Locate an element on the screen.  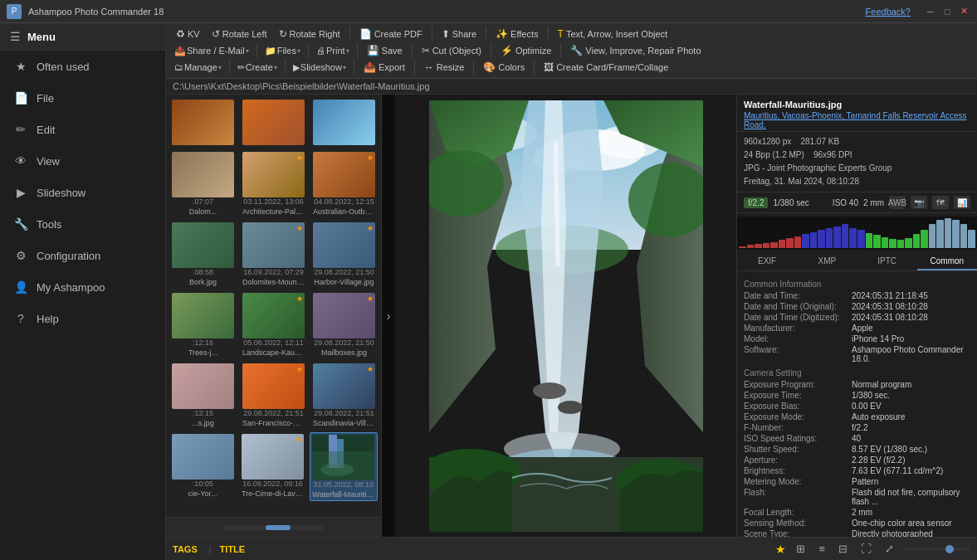
view-improve-btn: 🔧View, Improve, Repair Photo is located at coordinates (636, 51).